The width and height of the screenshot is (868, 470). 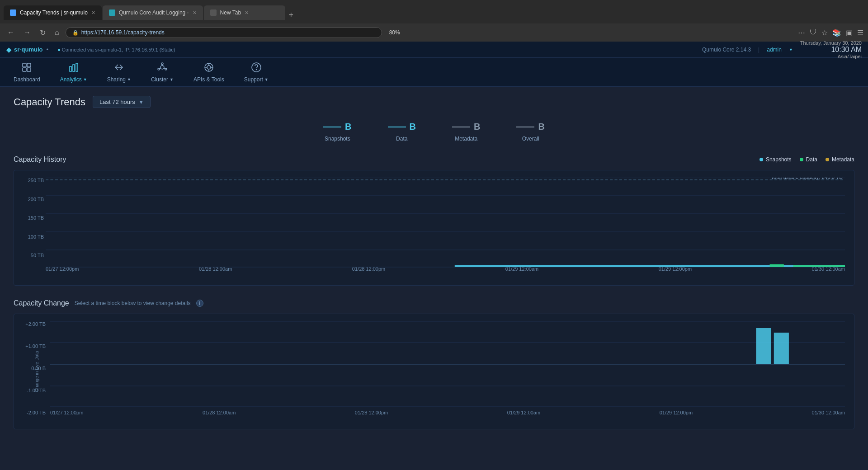 I want to click on forward-button: →, so click(x=27, y=33).